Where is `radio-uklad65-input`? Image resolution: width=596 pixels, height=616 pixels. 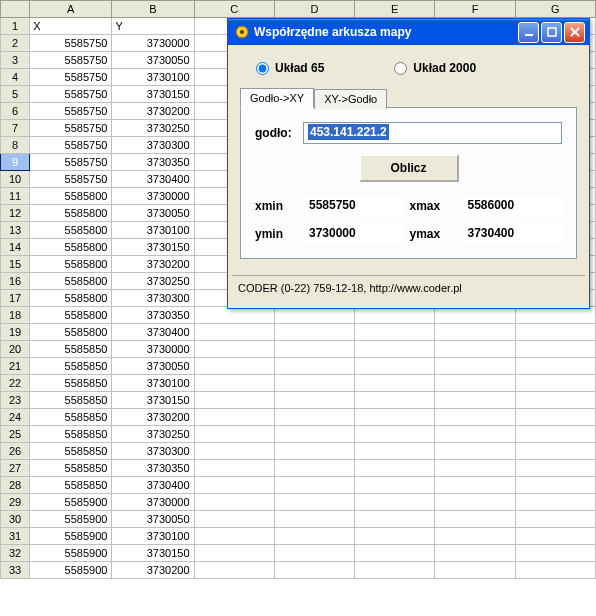 radio-uklad65-input is located at coordinates (262, 68).